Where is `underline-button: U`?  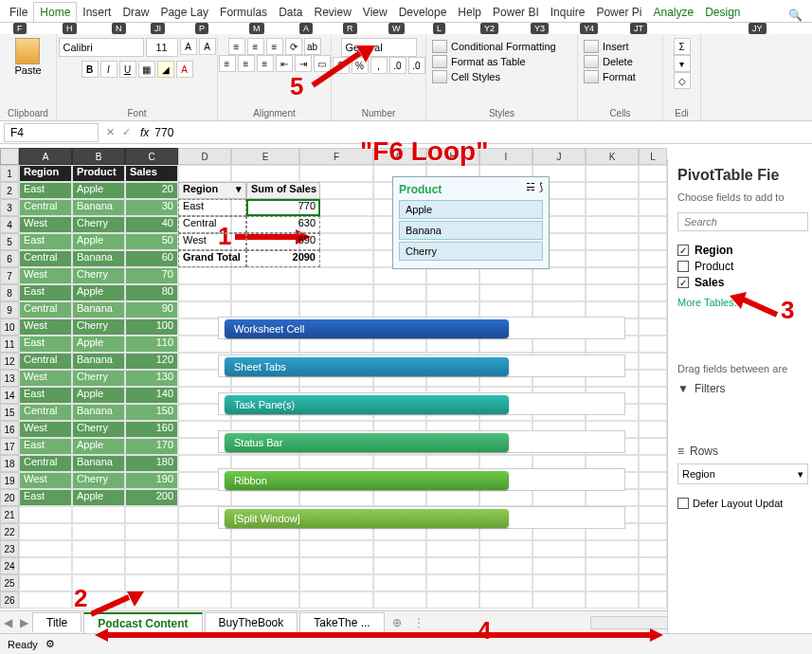
underline-button: U is located at coordinates (128, 69).